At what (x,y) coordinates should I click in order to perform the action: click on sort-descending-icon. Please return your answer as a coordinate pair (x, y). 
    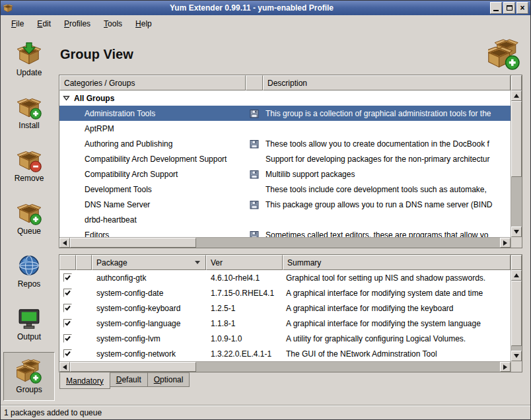
    Looking at the image, I should click on (197, 263).